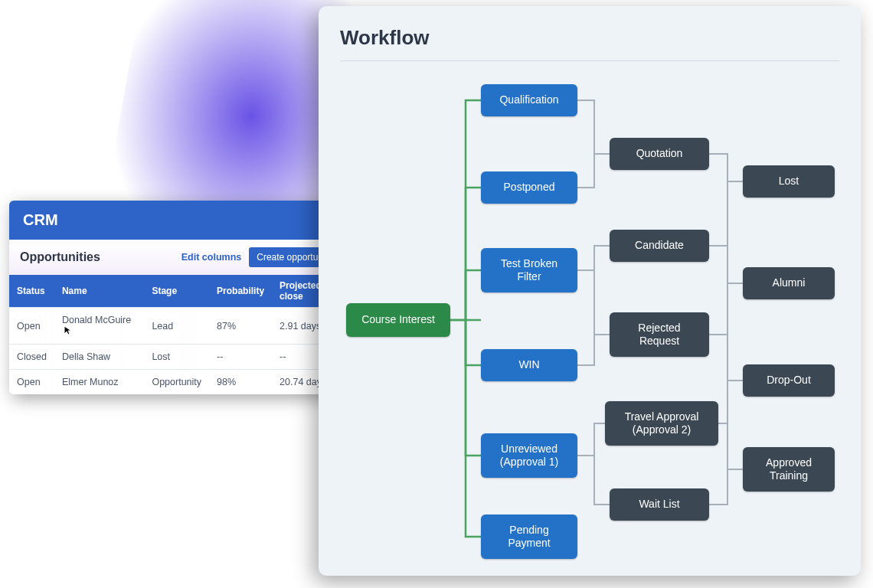  I want to click on node-win: WIN, so click(529, 365).